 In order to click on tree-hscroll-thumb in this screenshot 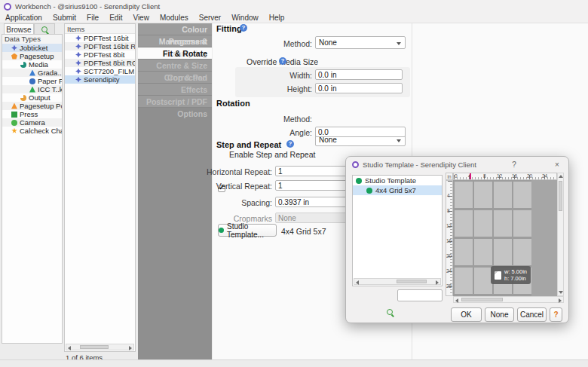, I will do `click(412, 282)`.